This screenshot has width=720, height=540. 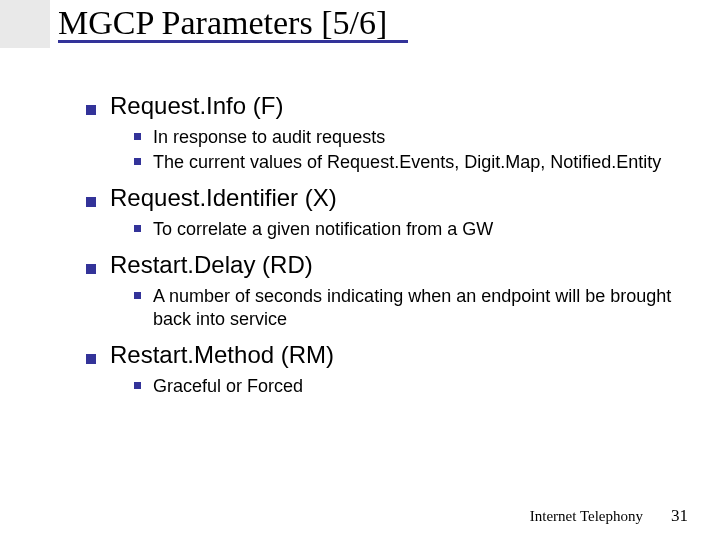 What do you see at coordinates (386, 370) in the screenshot?
I see `list-item: Restart.Method (RM) Graceful or Forced` at bounding box center [386, 370].